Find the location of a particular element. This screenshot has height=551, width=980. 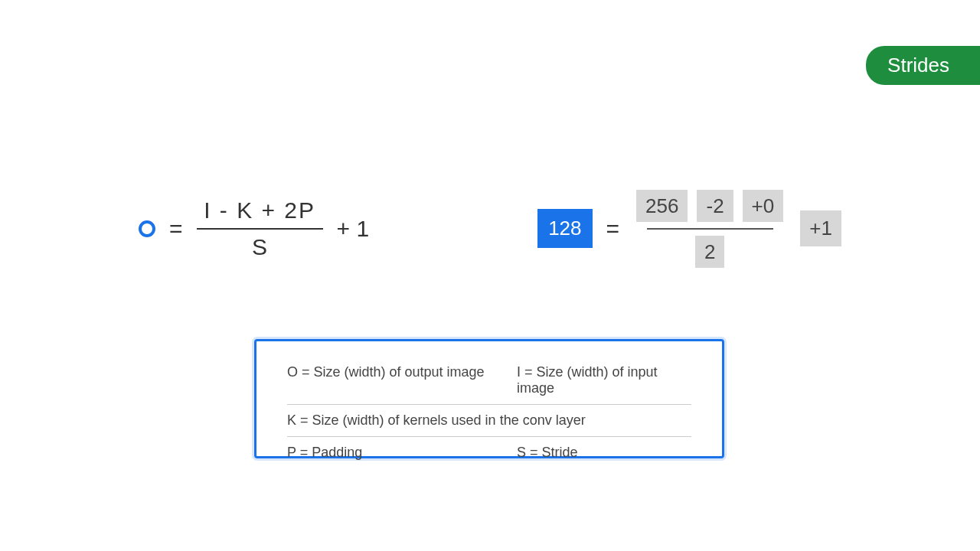

legend-I: I = Size (width) of input image is located at coordinates (604, 380).